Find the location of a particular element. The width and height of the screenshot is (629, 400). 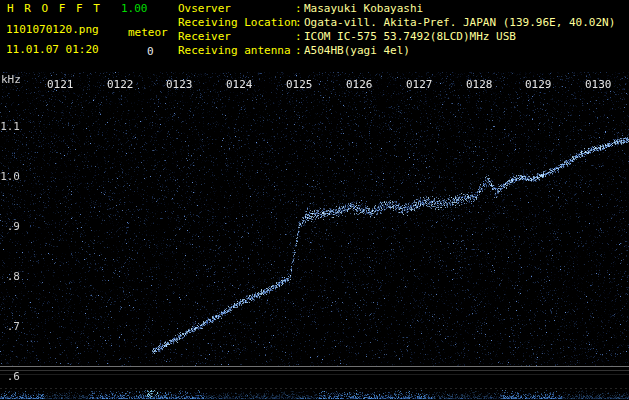

receiver-value: ICOM IC-575 53.7492(8LCD)MHz USB is located at coordinates (410, 38).